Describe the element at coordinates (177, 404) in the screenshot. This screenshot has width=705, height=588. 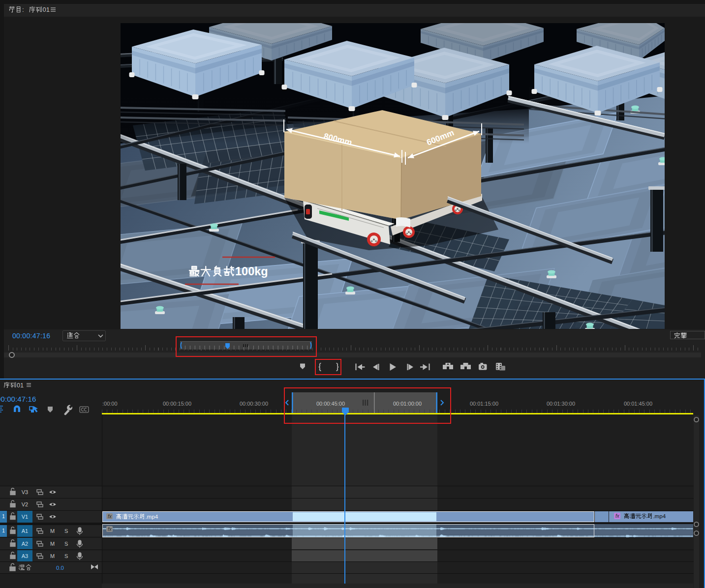
I see `svg-text: 00:00:15:00` at that location.